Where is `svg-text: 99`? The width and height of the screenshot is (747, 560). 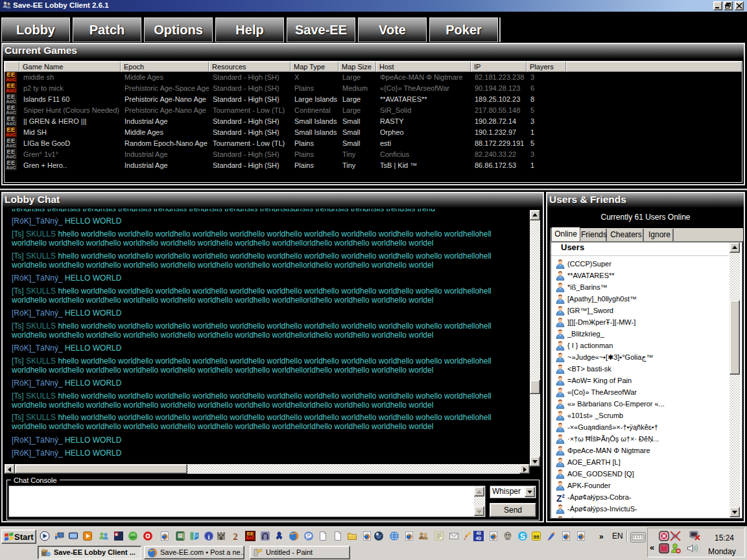 svg-text: 99 is located at coordinates (537, 537).